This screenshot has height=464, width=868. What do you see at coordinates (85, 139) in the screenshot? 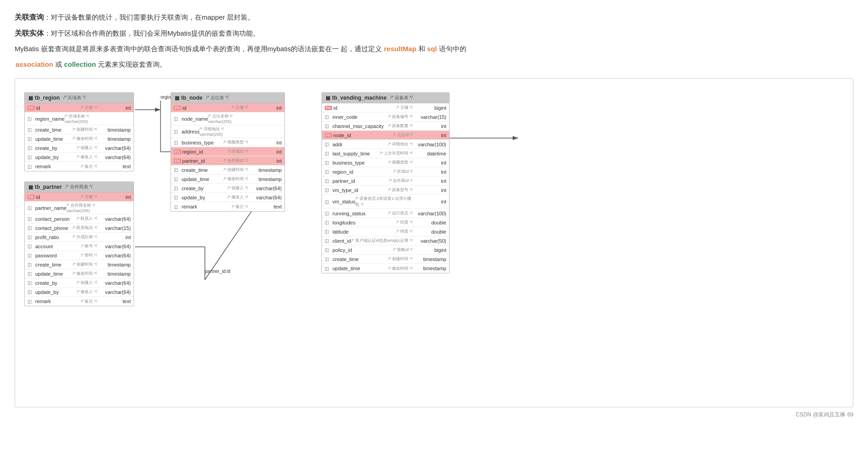
I see `row-comment: /* 修改时间 */` at bounding box center [85, 139].